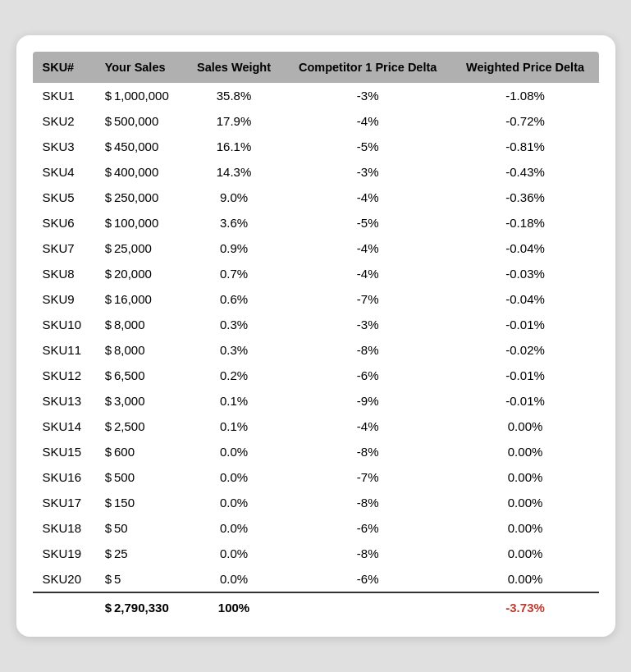 The image size is (631, 672). I want to click on table-cell: SKU1, so click(64, 95).